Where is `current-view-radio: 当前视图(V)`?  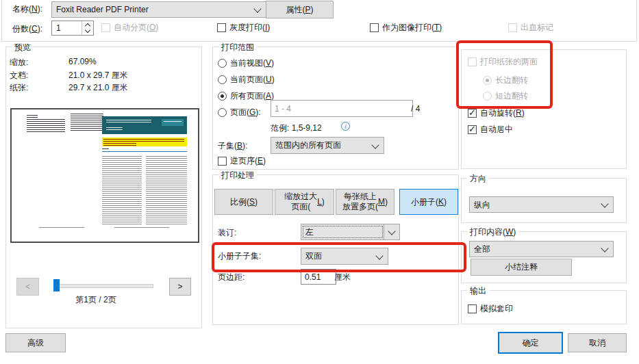
current-view-radio: 当前视图(V) is located at coordinates (246, 63).